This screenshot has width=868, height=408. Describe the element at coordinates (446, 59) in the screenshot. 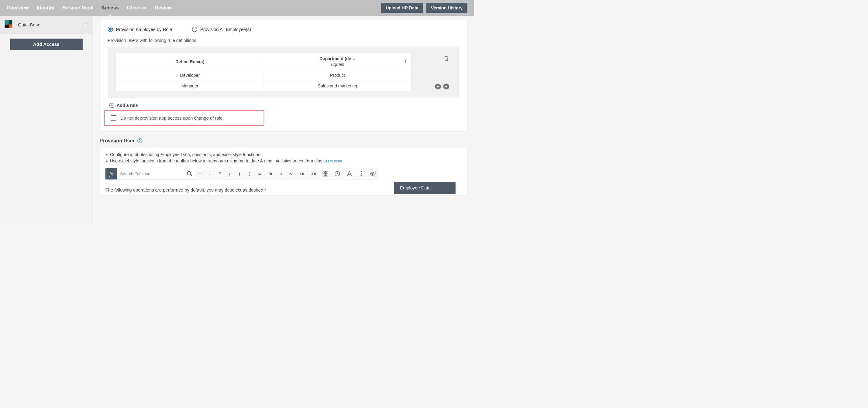

I see `delete-rule-icon` at that location.